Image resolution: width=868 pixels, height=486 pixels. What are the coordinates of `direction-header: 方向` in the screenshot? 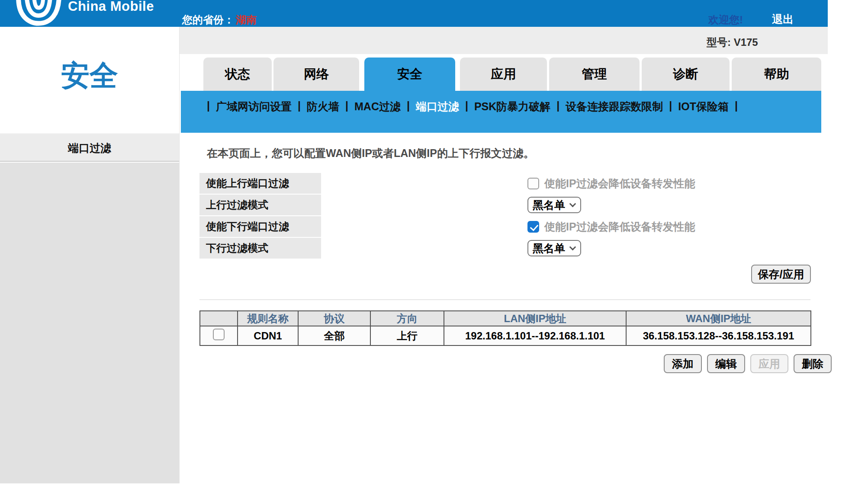 It's located at (407, 318).